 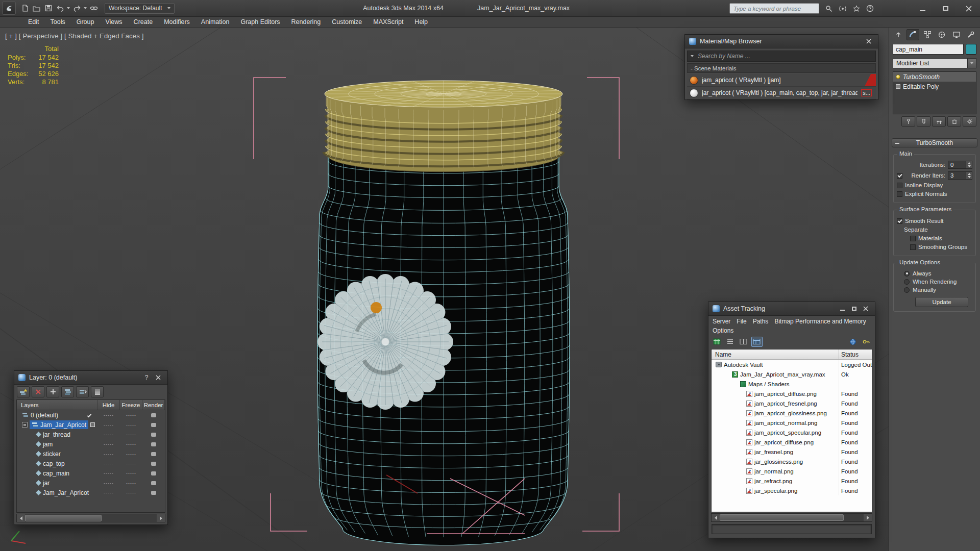 I want to click on make-unique-button, so click(x=939, y=121).